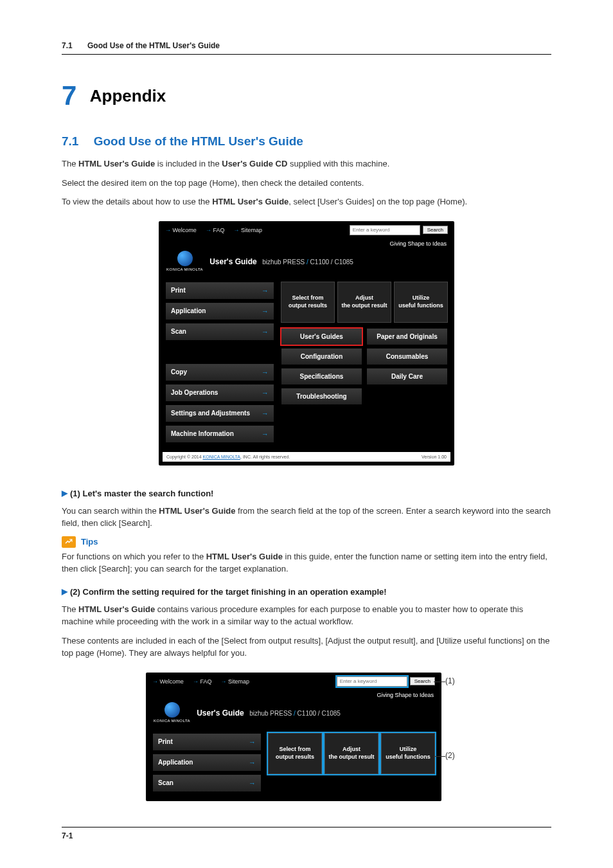  Describe the element at coordinates (220, 363) in the screenshot. I see `side-column: Print→ Application→ Scan→ . Copy→ Job Op…` at that location.